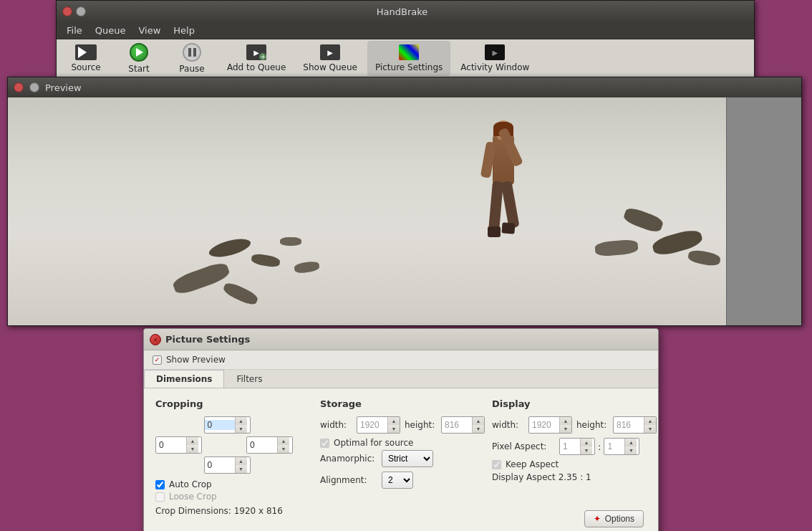  What do you see at coordinates (63, 87) in the screenshot?
I see `preview-title: Preview` at bounding box center [63, 87].